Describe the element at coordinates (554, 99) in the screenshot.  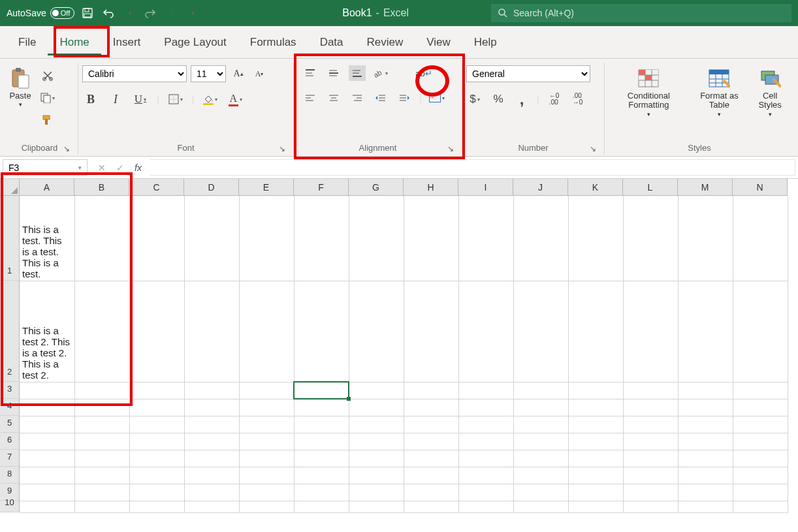
I see `increase-decimal-icon: ←0.00` at that location.